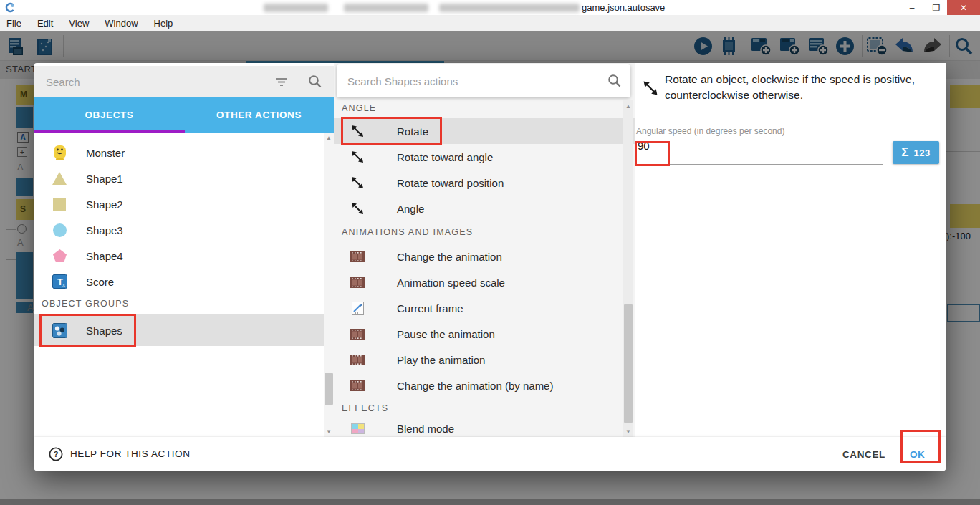 The height and width of the screenshot is (505, 980). Describe the element at coordinates (56, 454) in the screenshot. I see `help-icon: ?` at that location.